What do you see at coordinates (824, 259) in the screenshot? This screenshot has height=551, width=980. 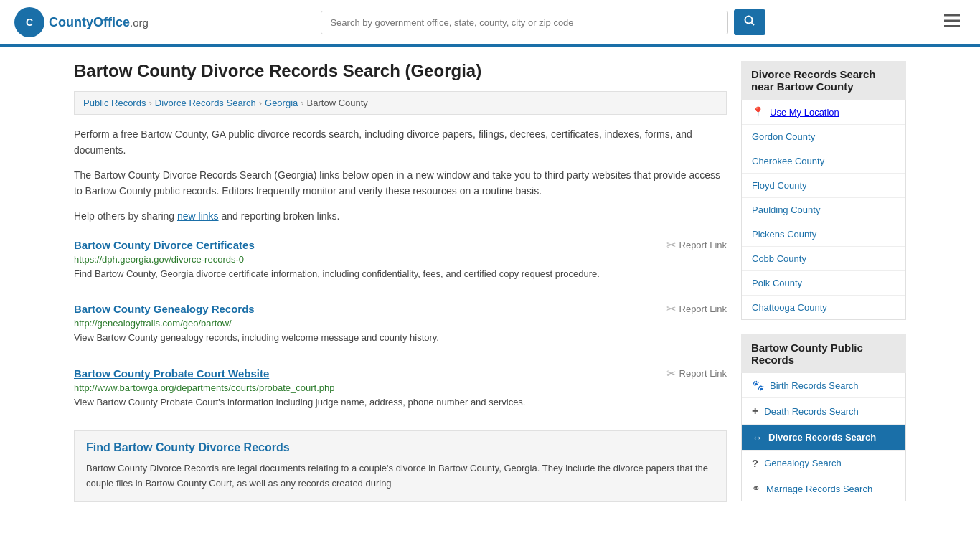 I see `nearby-cobb-county: Cobb County` at bounding box center [824, 259].